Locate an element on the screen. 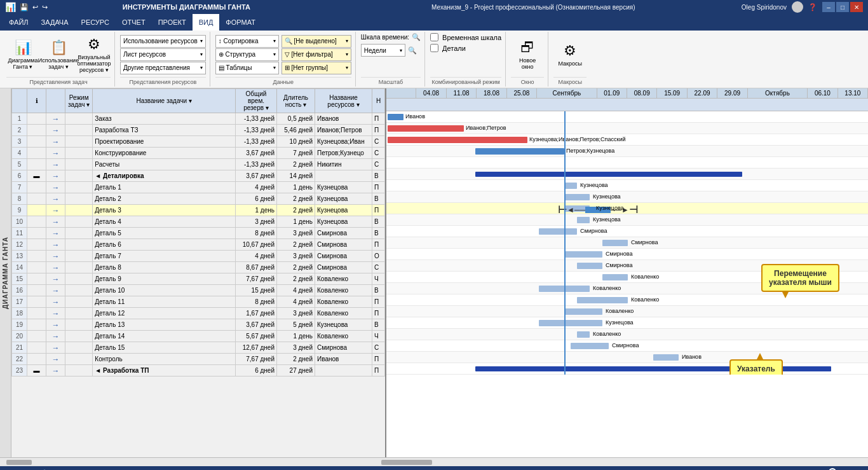 The image size is (868, 470). row-taskname-6: ◄ Деталировка is located at coordinates (164, 176).